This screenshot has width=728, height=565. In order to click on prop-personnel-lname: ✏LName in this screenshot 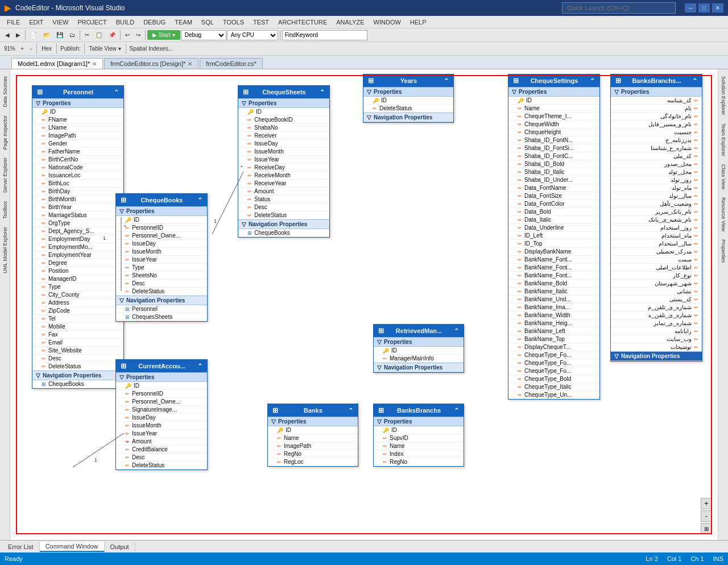, I will do `click(78, 128)`.